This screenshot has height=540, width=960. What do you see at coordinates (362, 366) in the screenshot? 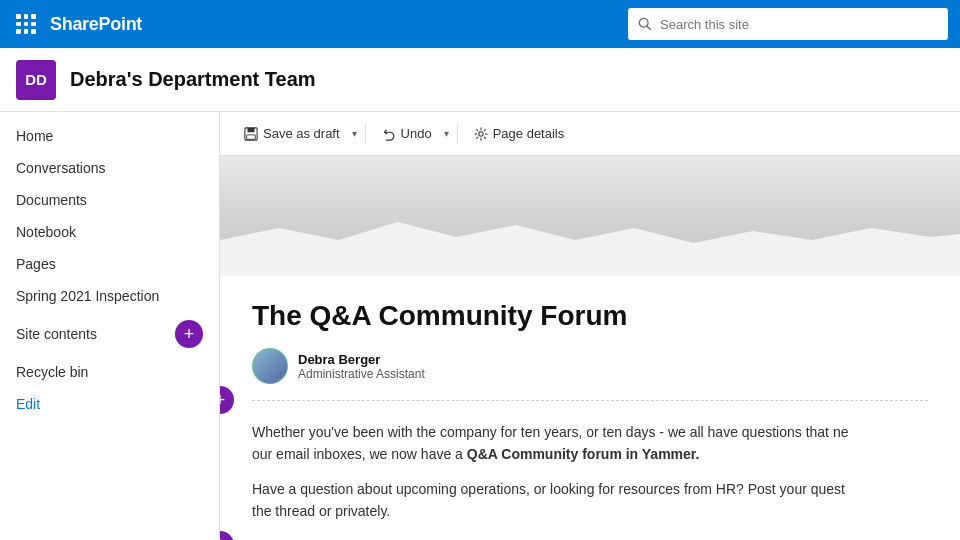
I see `author-info: Debra Berger Administrative Assistant` at bounding box center [362, 366].